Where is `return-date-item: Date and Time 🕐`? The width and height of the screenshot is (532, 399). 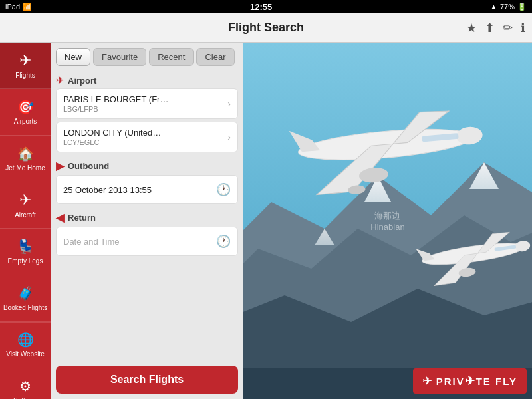
return-date-item: Date and Time 🕐 is located at coordinates (147, 241).